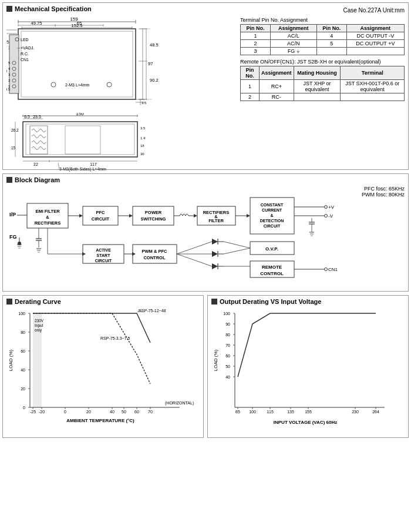 This screenshot has height=532, width=411. Describe the element at coordinates (331, 207) in the screenshot. I see `svg-text: +V` at that location.